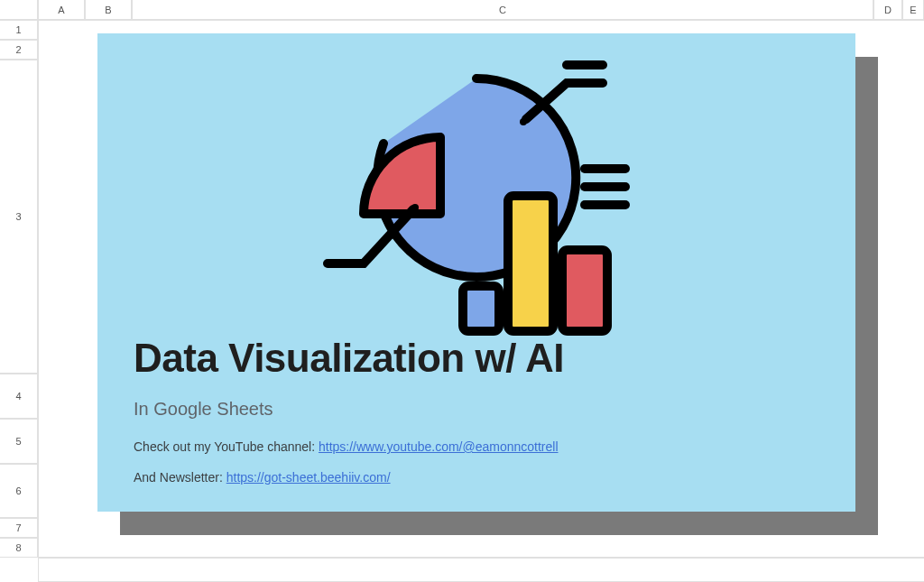 Image resolution: width=924 pixels, height=582 pixels. What do you see at coordinates (309, 477) in the screenshot?
I see `newsletter-link: https://got-sheet.beehiiv.com/` at bounding box center [309, 477].